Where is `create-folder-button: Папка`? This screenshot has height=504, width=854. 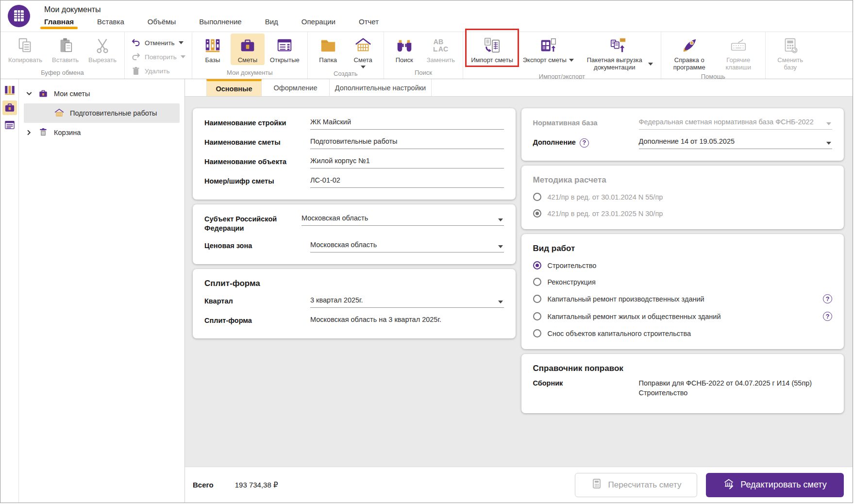 create-folder-button: Папка is located at coordinates (328, 50).